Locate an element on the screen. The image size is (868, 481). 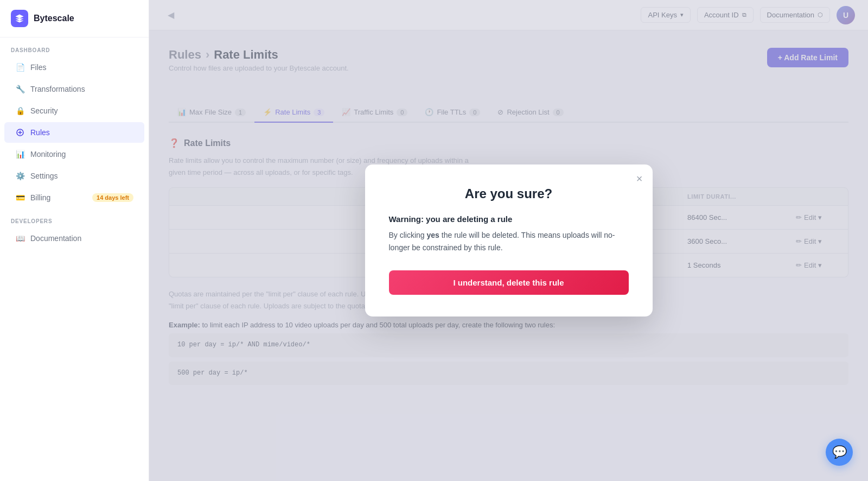
chart-icon: 📊 is located at coordinates (20, 154).